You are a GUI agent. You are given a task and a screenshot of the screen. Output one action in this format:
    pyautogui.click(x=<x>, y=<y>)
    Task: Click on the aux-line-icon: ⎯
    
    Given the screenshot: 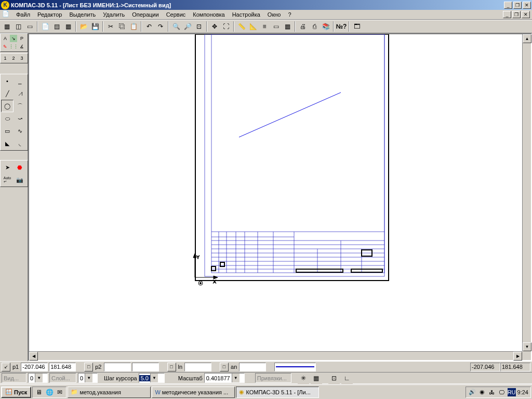 What is the action you would take?
    pyautogui.click(x=20, y=81)
    